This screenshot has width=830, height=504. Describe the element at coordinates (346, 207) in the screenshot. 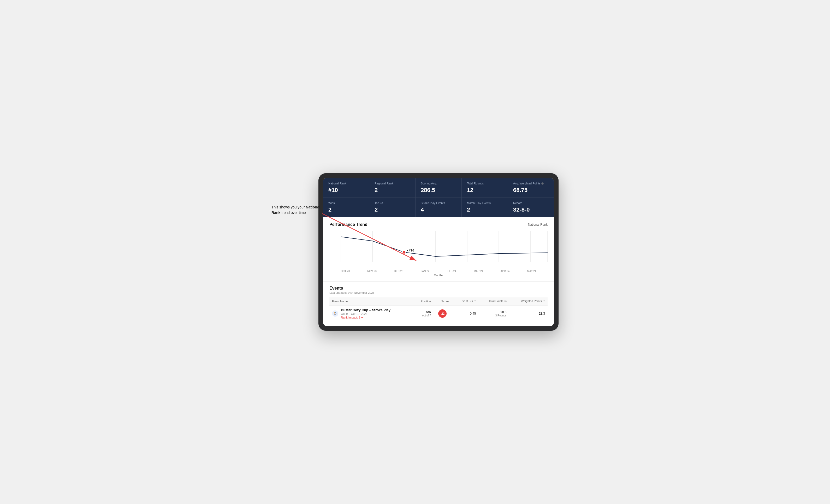

I see `stat-wins: Wins 2` at that location.